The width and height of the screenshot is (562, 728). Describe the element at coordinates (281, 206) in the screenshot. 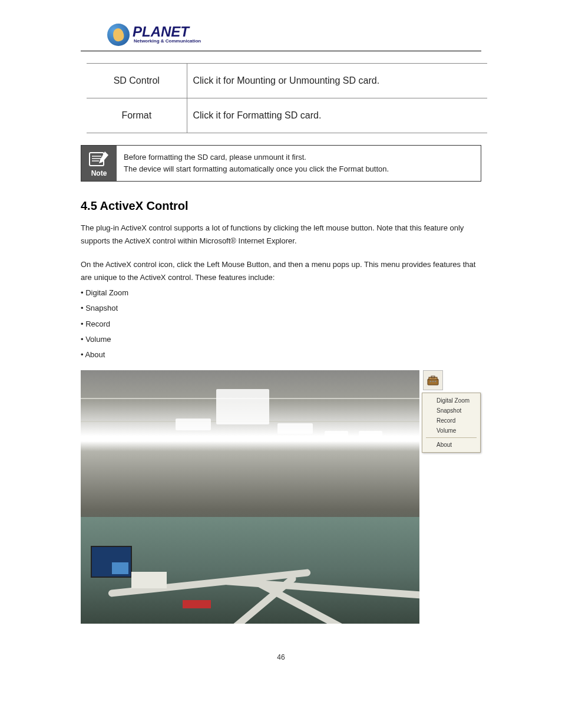

I see `section-heading: 4.5 ActiveX Control` at that location.